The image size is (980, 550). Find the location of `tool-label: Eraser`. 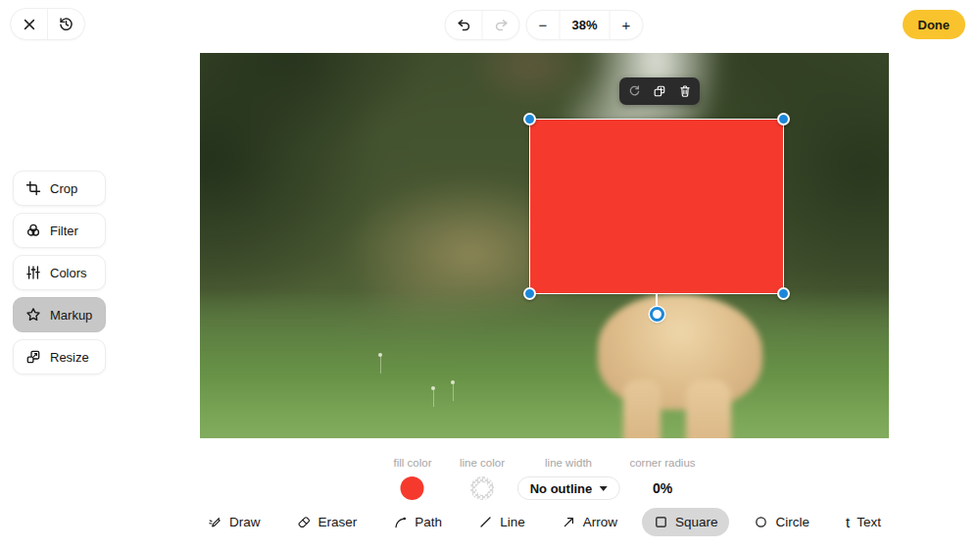

tool-label: Eraser is located at coordinates (338, 522).